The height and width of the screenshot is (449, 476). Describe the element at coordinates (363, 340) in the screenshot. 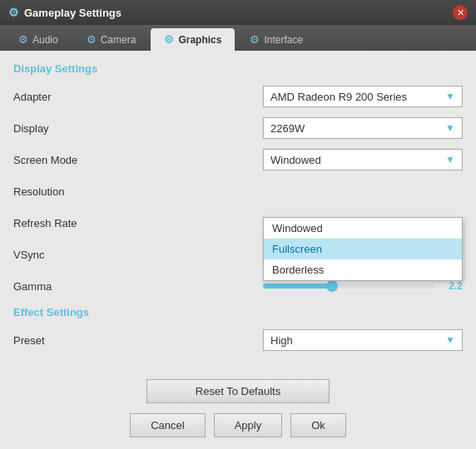

I see `preset-dropdown: High ▼` at that location.